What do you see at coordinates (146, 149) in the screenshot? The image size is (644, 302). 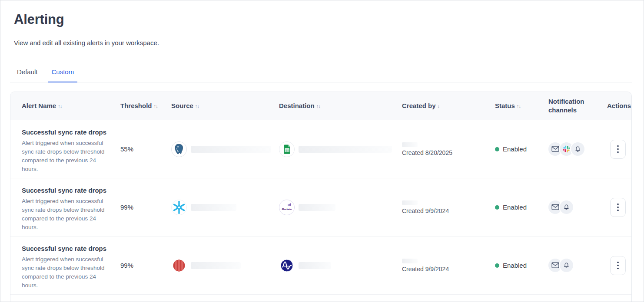 I see `threshold-value: 55%` at bounding box center [146, 149].